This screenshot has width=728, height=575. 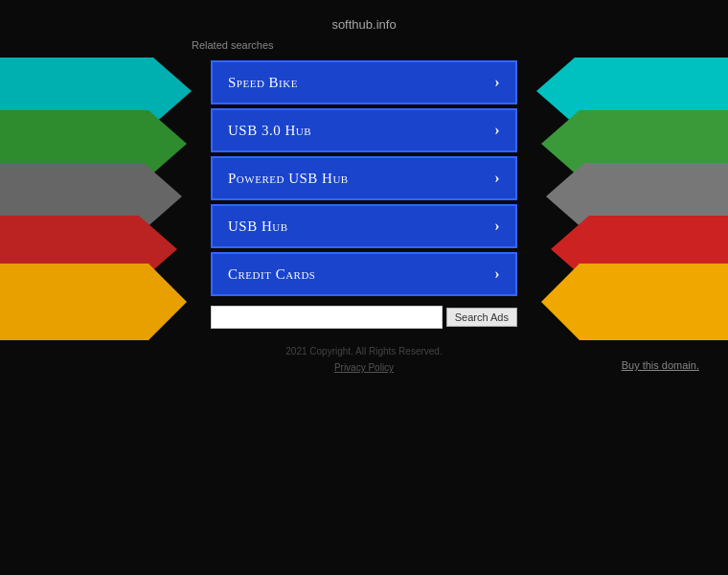 I want to click on buy-domain-link: Buy this domain., so click(x=661, y=365).